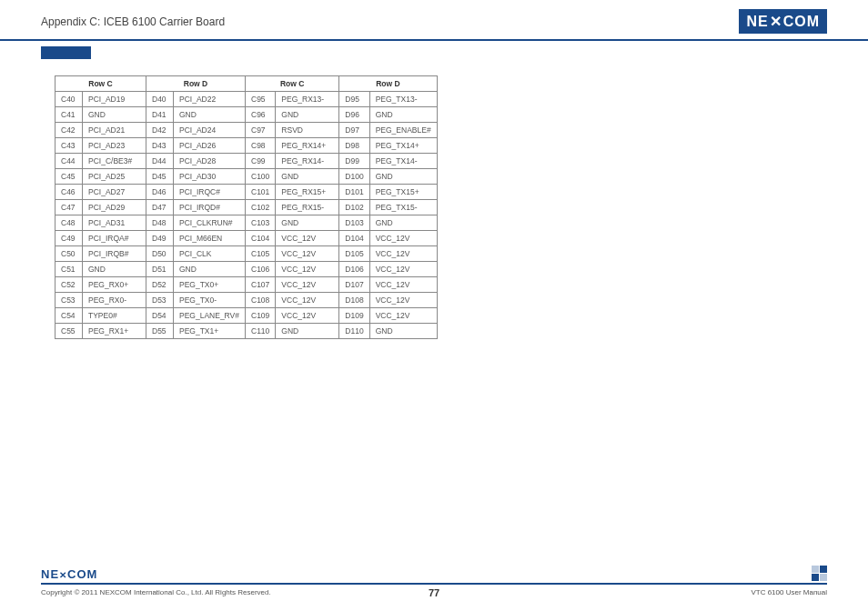  What do you see at coordinates (355, 300) in the screenshot?
I see `pin-cell: D108` at bounding box center [355, 300].